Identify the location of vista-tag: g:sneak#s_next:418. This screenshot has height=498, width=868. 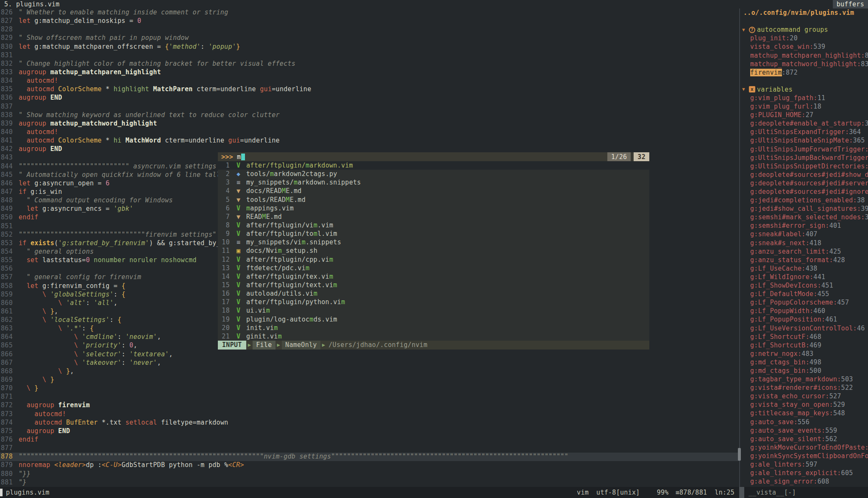
(804, 243).